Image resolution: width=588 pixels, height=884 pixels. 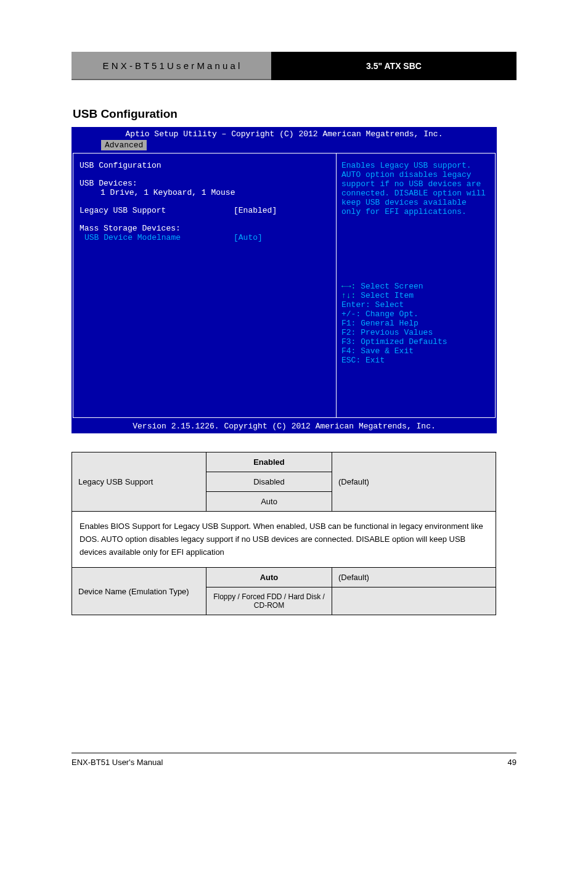 What do you see at coordinates (414, 578) in the screenshot?
I see `row2-default: (Default)` at bounding box center [414, 578].